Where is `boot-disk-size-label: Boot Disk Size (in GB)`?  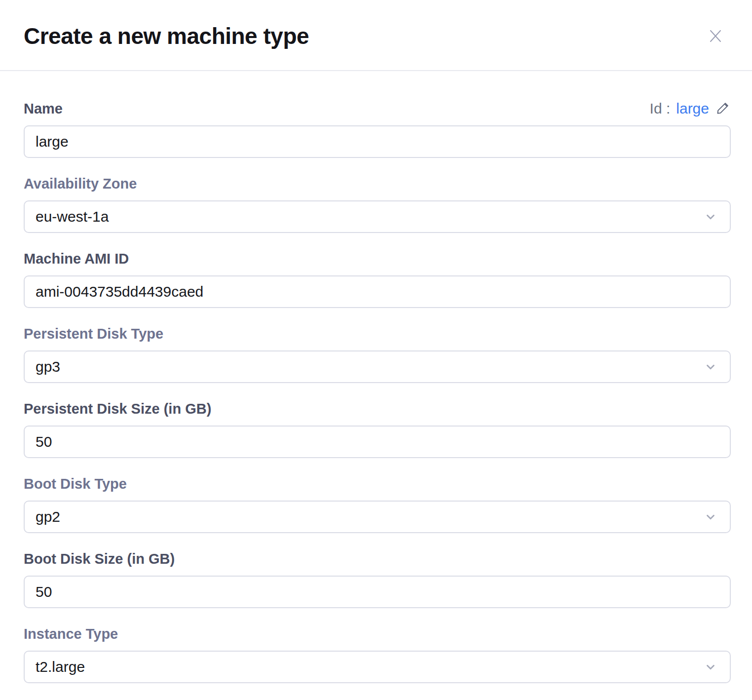
boot-disk-size-label: Boot Disk Size (in GB) is located at coordinates (99, 559).